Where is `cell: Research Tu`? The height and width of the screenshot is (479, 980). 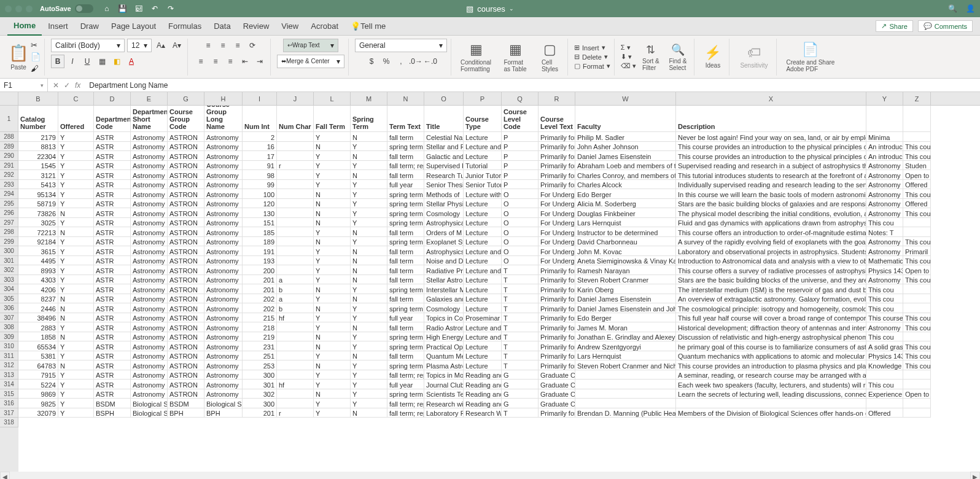
cell: Research Tu is located at coordinates (444, 175).